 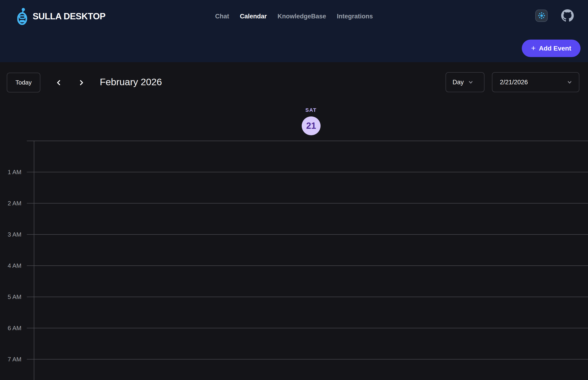 What do you see at coordinates (11, 203) in the screenshot?
I see `hour-label: 2 AM` at bounding box center [11, 203].